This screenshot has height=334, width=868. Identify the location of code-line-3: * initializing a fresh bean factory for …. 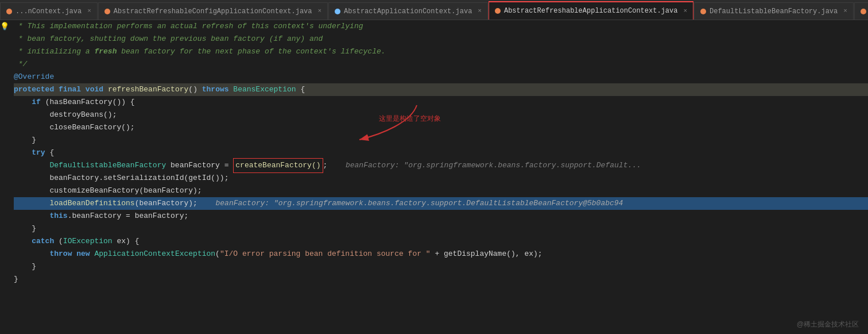
(441, 52).